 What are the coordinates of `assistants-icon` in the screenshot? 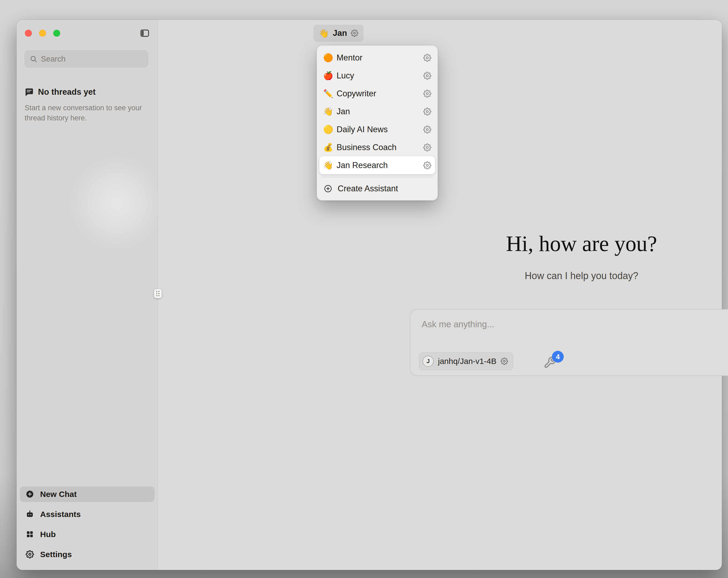 It's located at (30, 514).